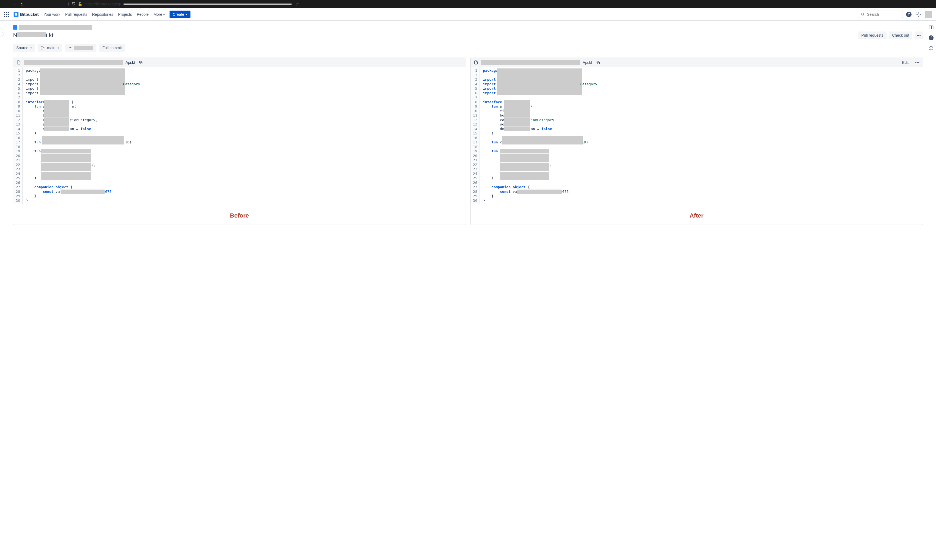 The height and width of the screenshot is (560, 936). What do you see at coordinates (56, 27) in the screenshot?
I see `breadcrumb-redacted` at bounding box center [56, 27].